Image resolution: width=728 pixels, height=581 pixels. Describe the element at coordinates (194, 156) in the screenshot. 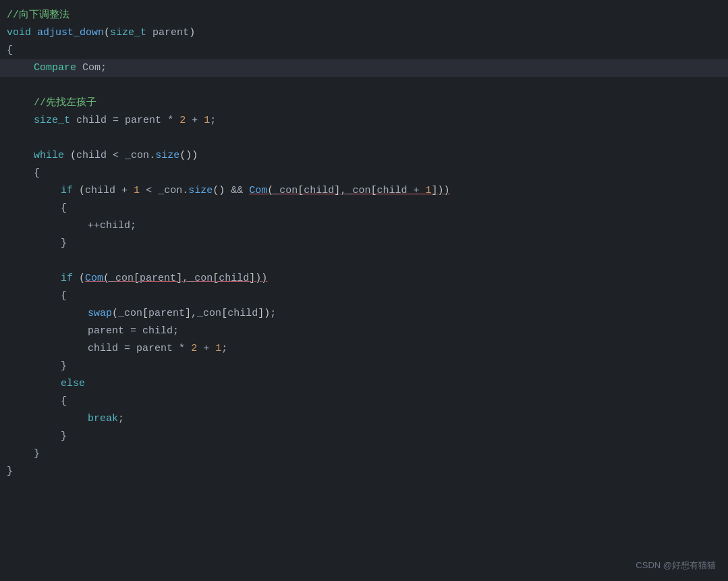

I see `while-paren-close: )` at that location.